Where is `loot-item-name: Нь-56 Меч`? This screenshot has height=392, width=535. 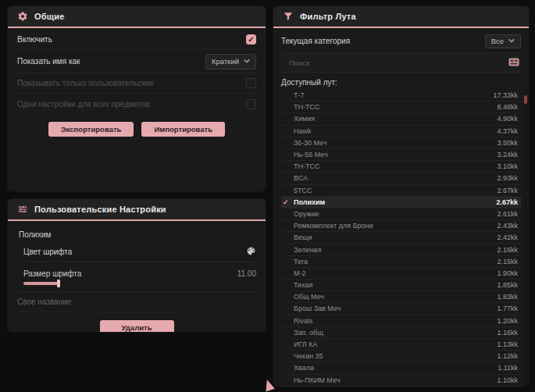
loot-item-name: Нь-56 Меч is located at coordinates (395, 155).